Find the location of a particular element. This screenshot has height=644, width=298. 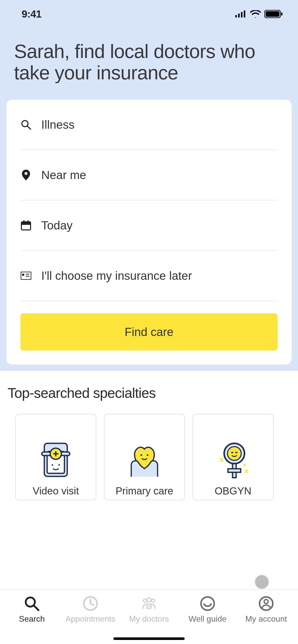

status-icons is located at coordinates (259, 14).